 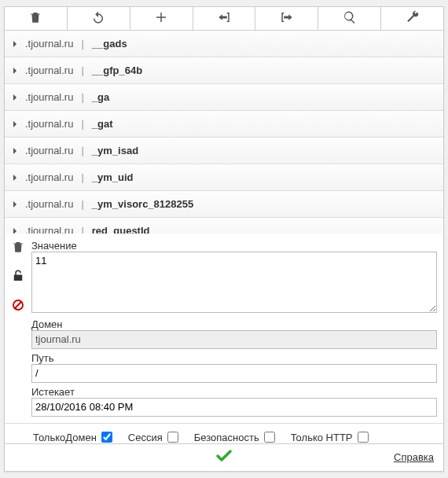 I want to click on cookie-name: __gfp_64b, so click(x=117, y=71).